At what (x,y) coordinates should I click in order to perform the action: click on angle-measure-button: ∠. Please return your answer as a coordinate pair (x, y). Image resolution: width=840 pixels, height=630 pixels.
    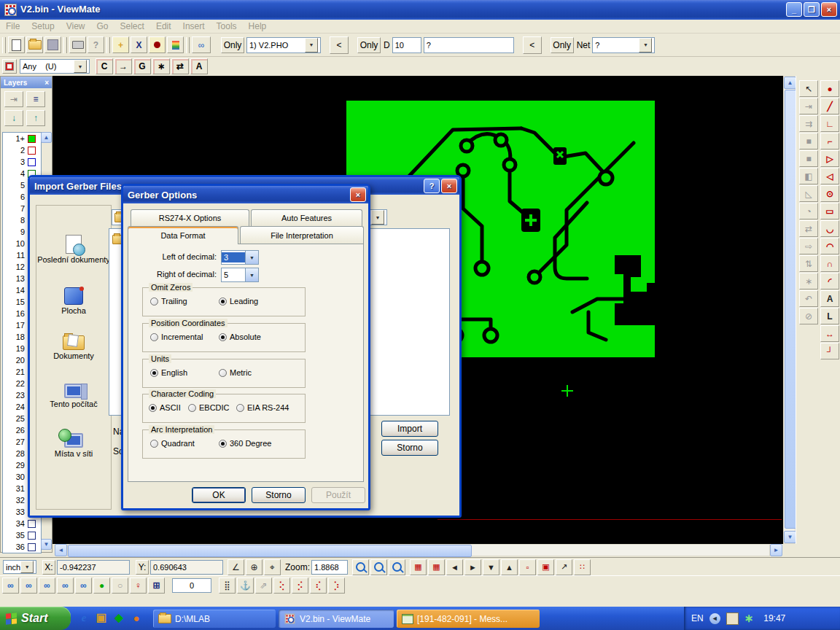
    Looking at the image, I should click on (236, 567).